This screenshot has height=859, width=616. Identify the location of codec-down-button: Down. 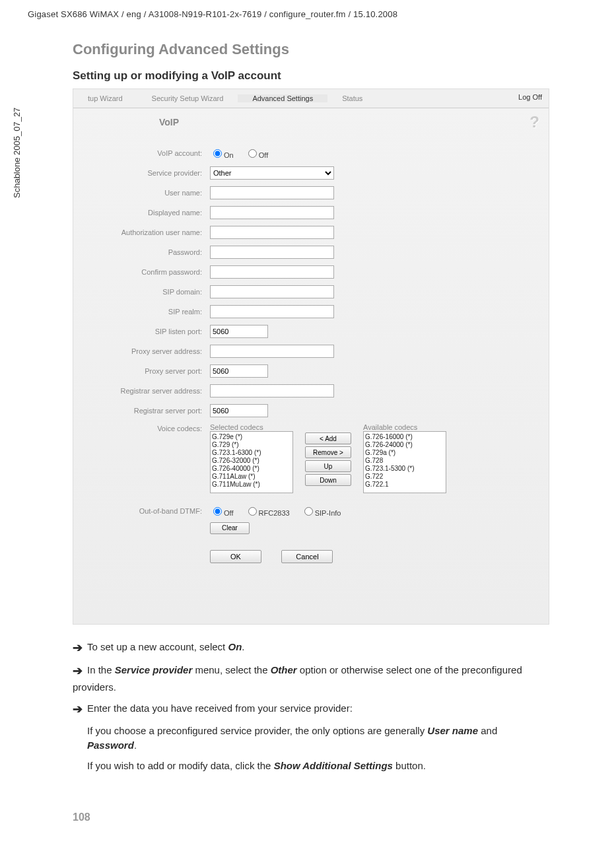
(328, 480).